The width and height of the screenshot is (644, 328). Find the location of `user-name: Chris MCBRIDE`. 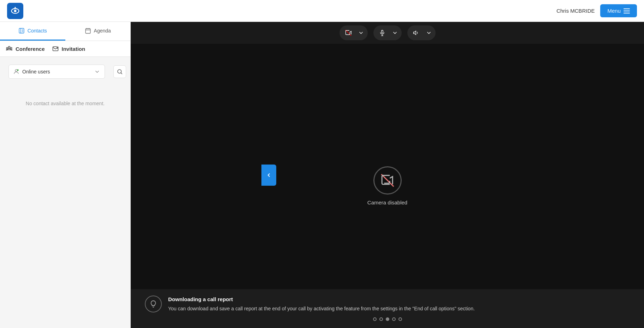

user-name: Chris MCBRIDE is located at coordinates (575, 11).